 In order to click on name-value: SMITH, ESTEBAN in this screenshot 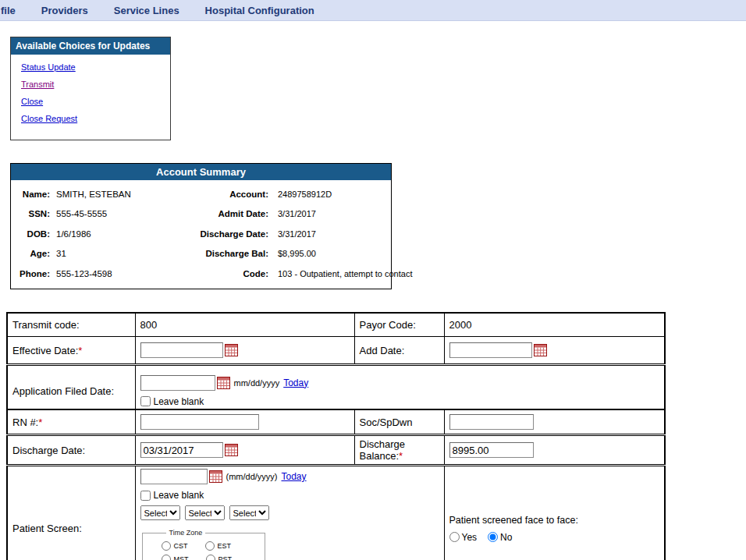, I will do `click(123, 194)`.